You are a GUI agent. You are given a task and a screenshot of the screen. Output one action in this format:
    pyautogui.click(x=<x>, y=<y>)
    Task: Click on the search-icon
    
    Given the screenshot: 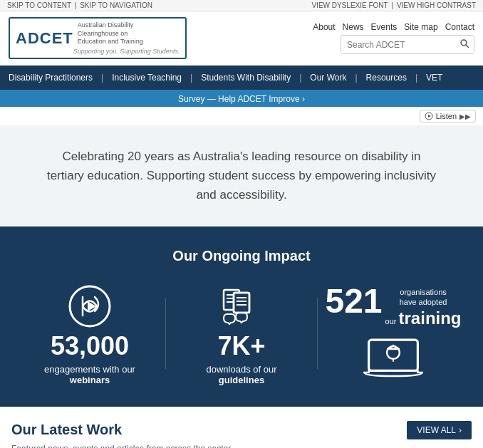 What is the action you would take?
    pyautogui.click(x=464, y=43)
    